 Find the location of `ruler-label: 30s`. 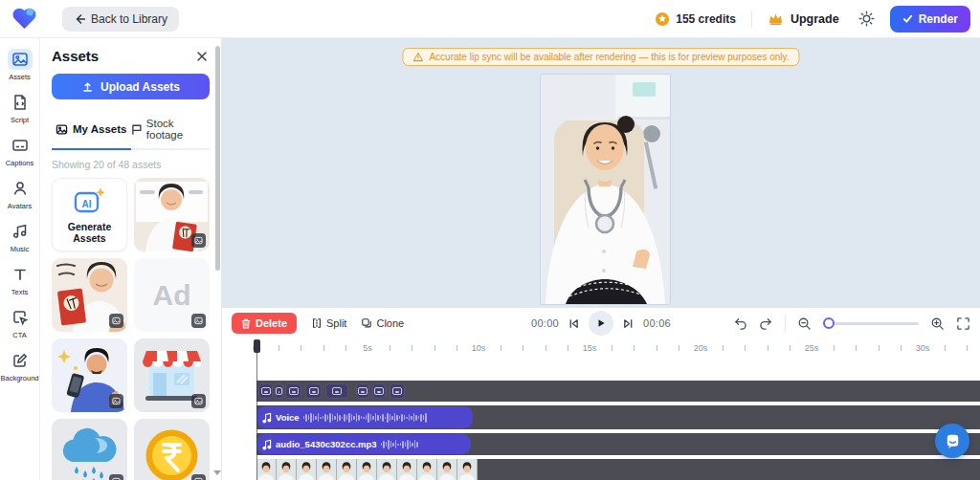

ruler-label: 30s is located at coordinates (923, 348).